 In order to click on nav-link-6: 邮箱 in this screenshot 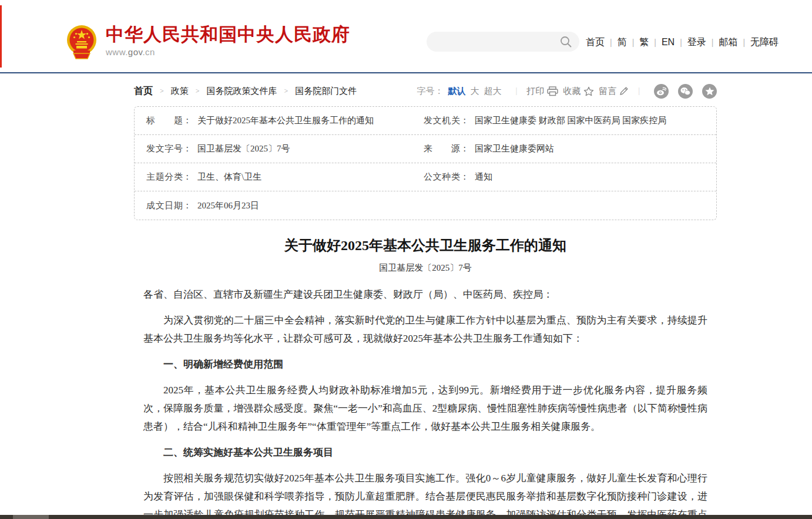, I will do `click(728, 42)`.